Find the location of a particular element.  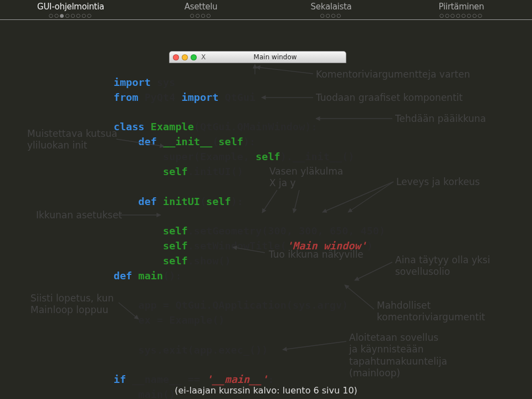

window-title: Main window is located at coordinates (275, 57).